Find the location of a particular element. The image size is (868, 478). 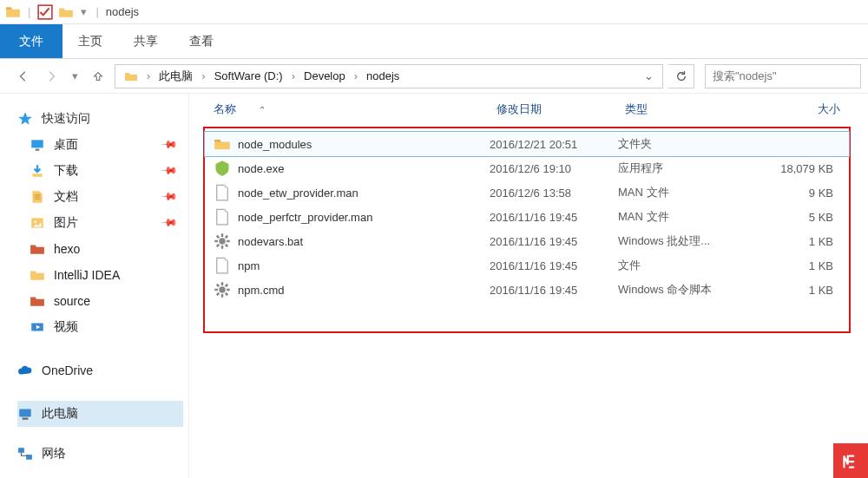

breadcrumb-item: 此电脑 is located at coordinates (175, 76).